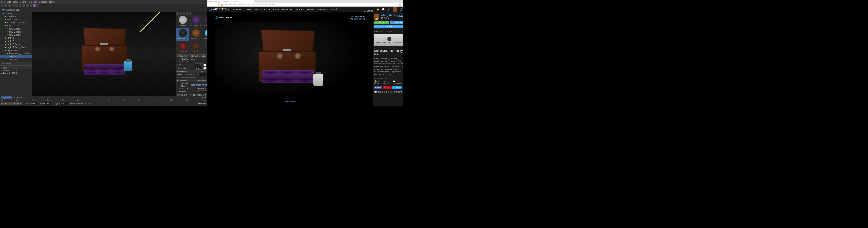  Describe the element at coordinates (9, 2) in the screenshot. I see `menu-edit: Edit` at that location.